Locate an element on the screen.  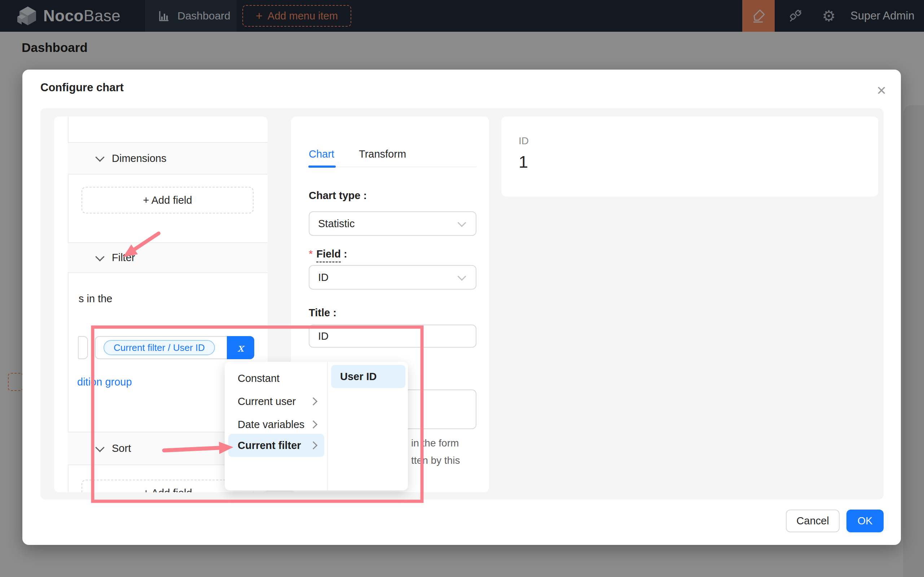
chart-preview-card: ID 1 is located at coordinates (690, 156).